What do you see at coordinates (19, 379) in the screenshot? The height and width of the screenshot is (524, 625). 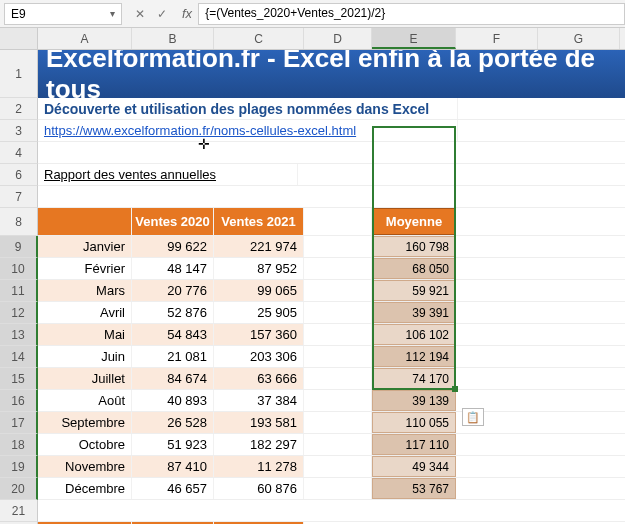 I see `row-header: 15` at bounding box center [19, 379].